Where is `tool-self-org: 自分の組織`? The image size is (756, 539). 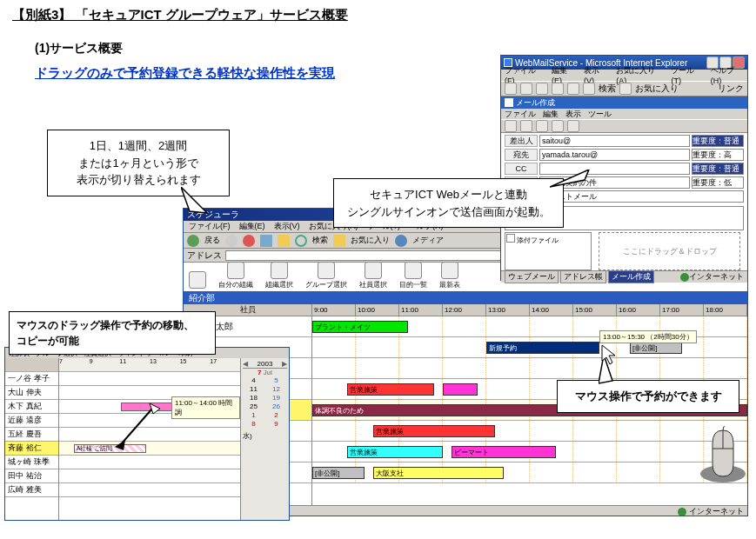 tool-self-org: 自分の組織 is located at coordinates (236, 276).